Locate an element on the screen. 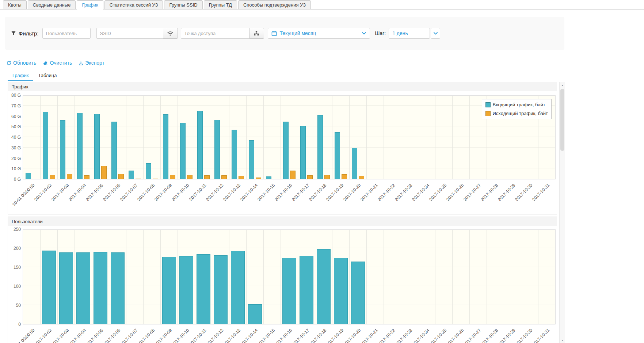  x-axis-label: 2017-10-05 is located at coordinates (94, 335).